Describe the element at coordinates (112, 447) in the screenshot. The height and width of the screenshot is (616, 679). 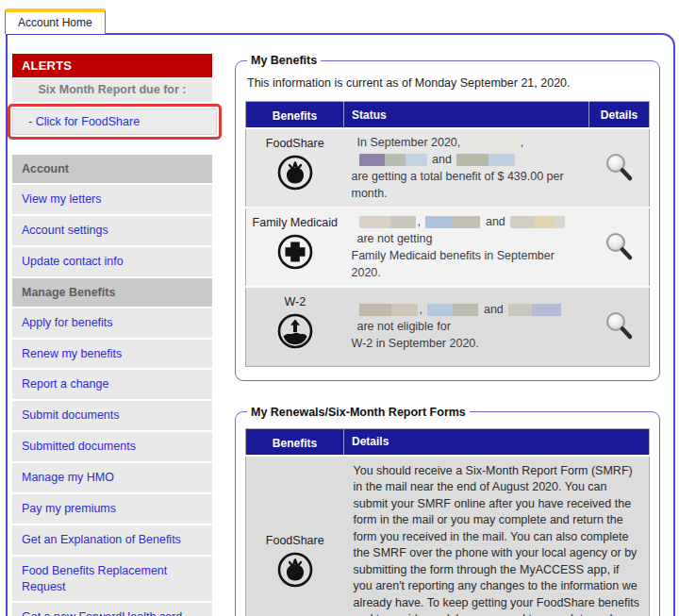
I see `sidebar-item-submitted-documents: Submitted documents` at that location.